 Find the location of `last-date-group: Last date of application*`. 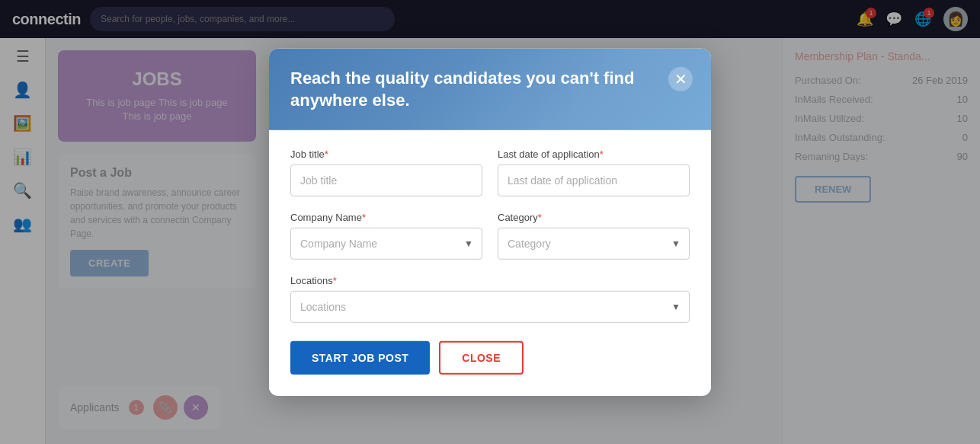

last-date-group: Last date of application* is located at coordinates (594, 172).